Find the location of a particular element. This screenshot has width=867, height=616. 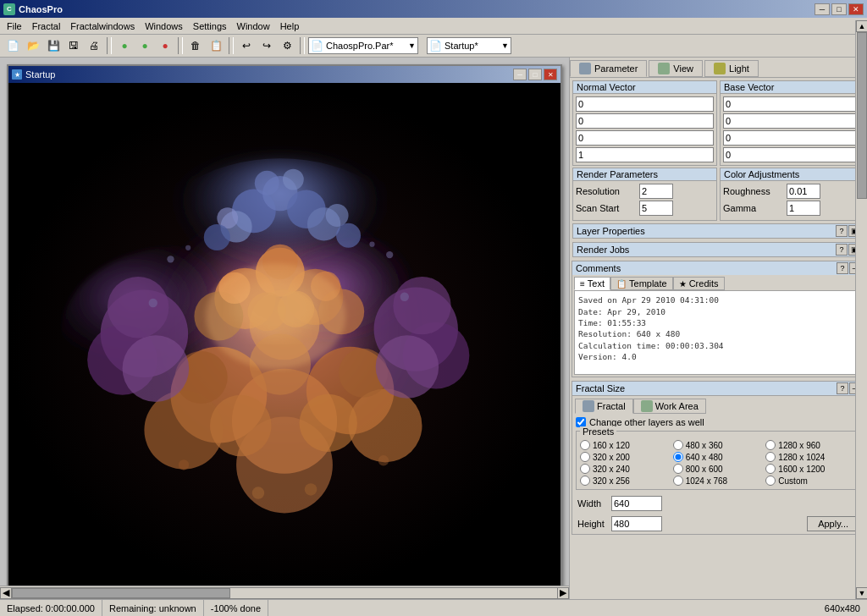

base-vector-w is located at coordinates (792, 155).